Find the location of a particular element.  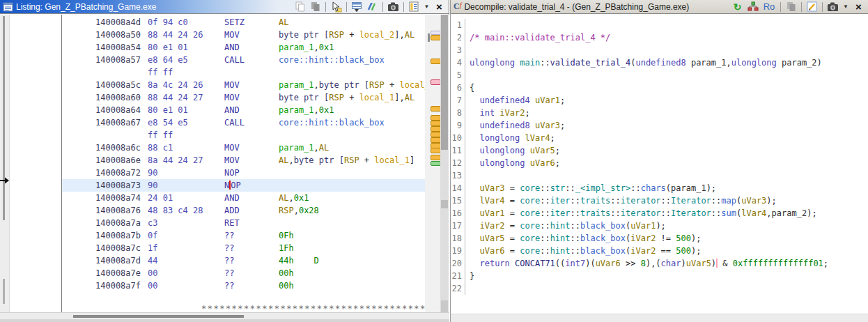

listing-row: 140008a5c8a 4c 24 26MOVparam_1,byte ptr … is located at coordinates (244, 85).